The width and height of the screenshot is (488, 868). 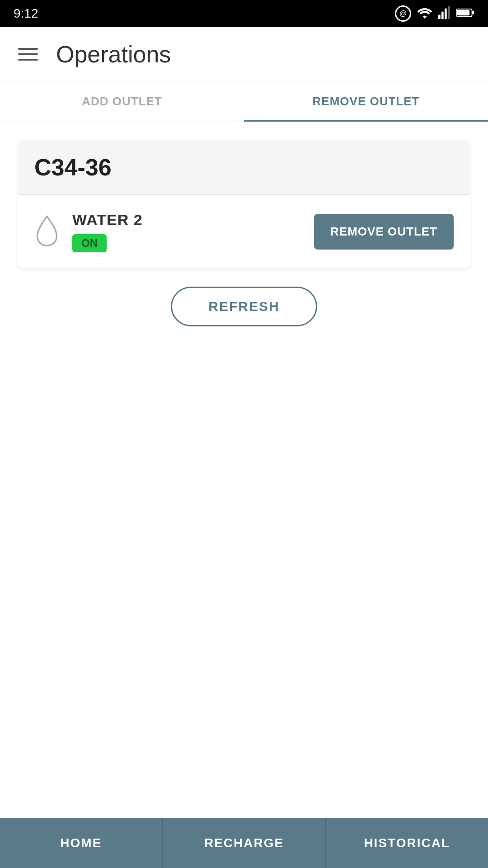 What do you see at coordinates (47, 232) in the screenshot?
I see `water-drop-icon` at bounding box center [47, 232].